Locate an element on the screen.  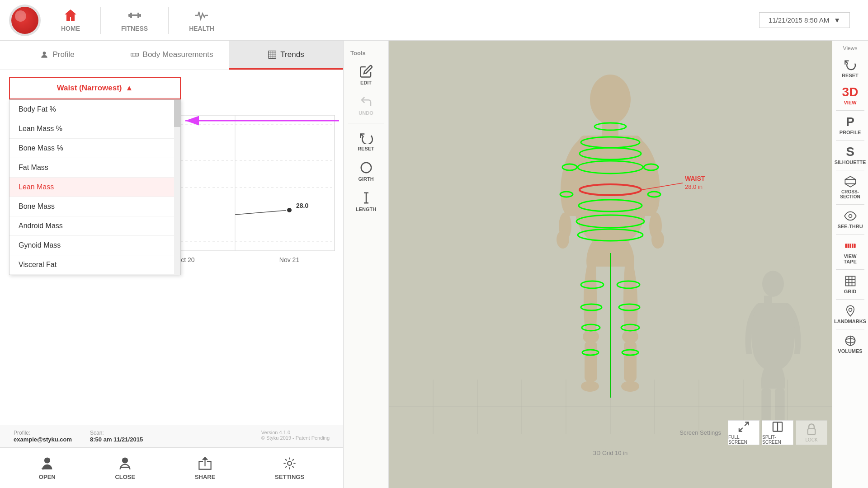
view-landmarks: LANDMARKS is located at coordinates (850, 314).